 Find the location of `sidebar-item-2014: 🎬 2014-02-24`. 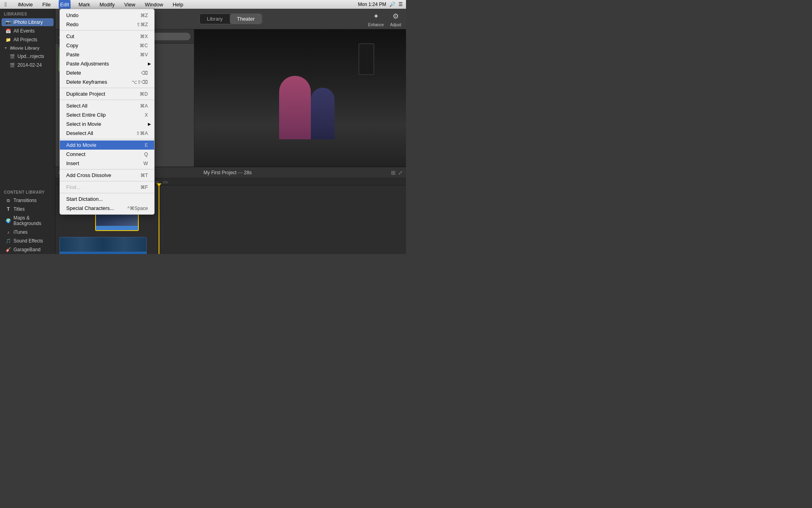

sidebar-item-2014: 🎬 2014-02-24 is located at coordinates (28, 65).